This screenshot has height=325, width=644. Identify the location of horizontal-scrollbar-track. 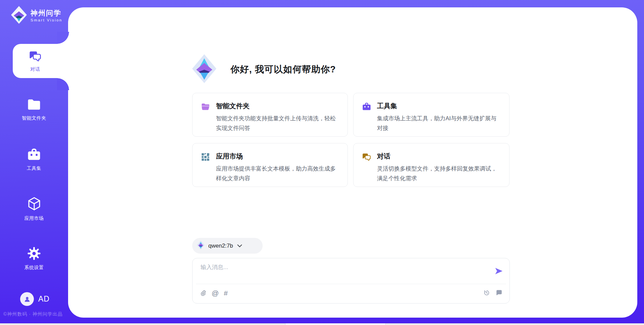
(322, 324).